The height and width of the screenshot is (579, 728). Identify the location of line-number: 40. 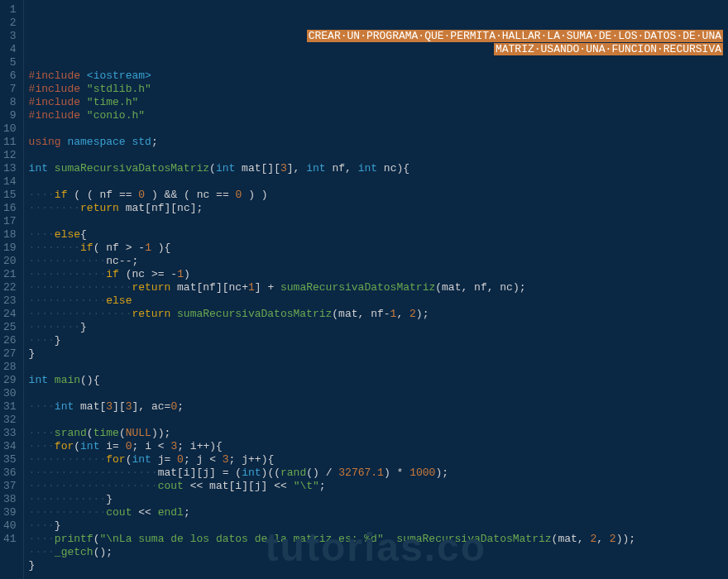
(10, 526).